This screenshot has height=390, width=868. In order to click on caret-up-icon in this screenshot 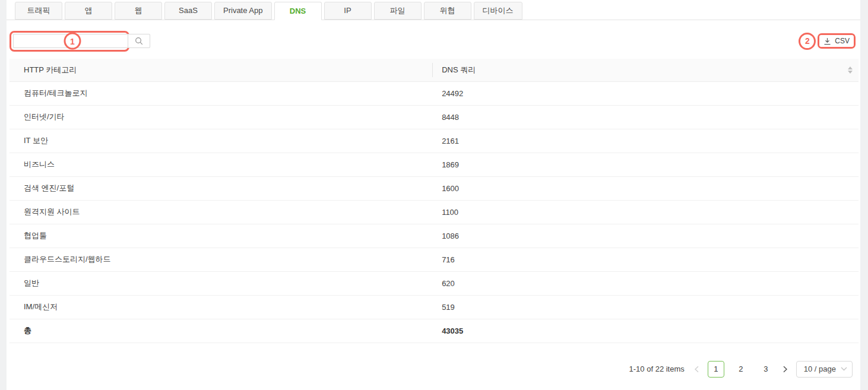, I will do `click(850, 68)`.